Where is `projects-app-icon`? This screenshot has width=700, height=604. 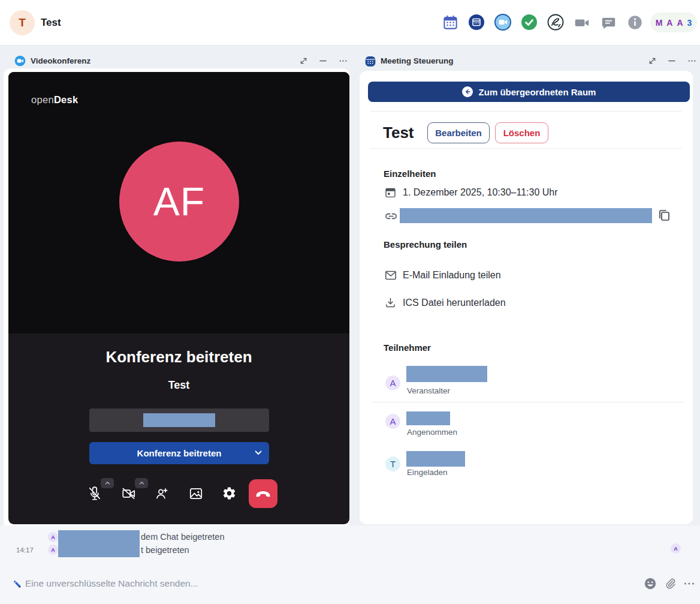 projects-app-icon is located at coordinates (476, 22).